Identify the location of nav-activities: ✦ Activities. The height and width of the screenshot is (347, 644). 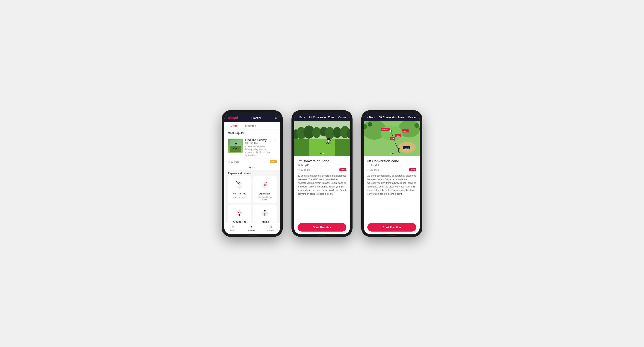
(252, 228).